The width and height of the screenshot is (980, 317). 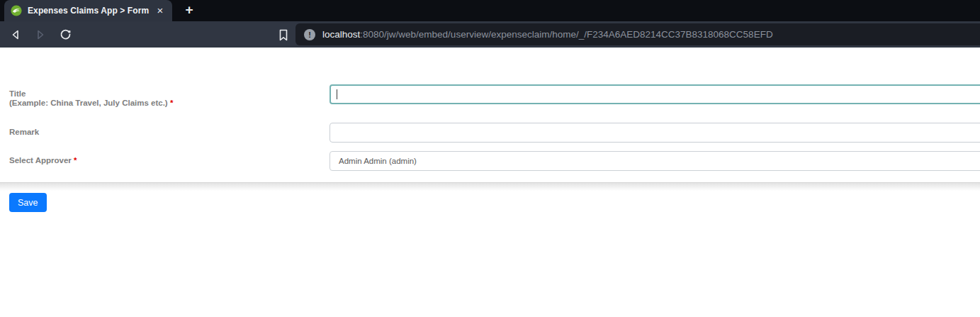 What do you see at coordinates (16, 11) in the screenshot?
I see `joget-favicon-icon` at bounding box center [16, 11].